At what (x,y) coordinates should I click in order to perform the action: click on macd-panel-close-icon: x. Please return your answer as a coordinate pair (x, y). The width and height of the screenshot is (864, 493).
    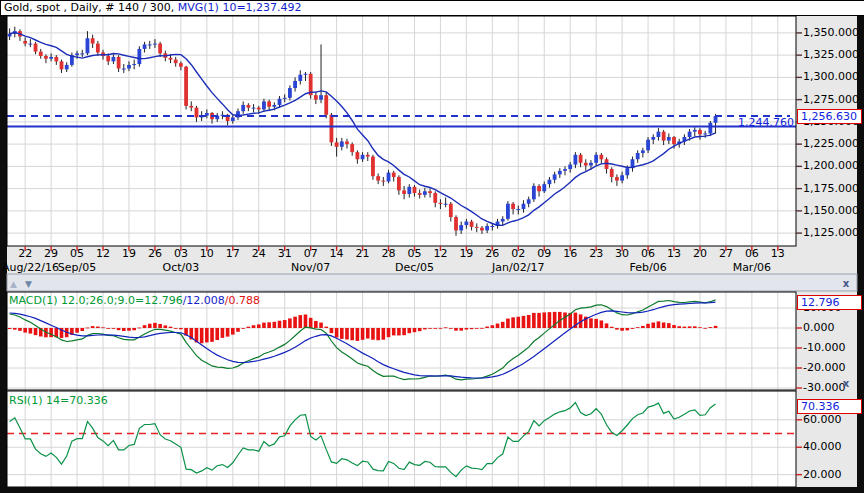
    Looking at the image, I should click on (846, 284).